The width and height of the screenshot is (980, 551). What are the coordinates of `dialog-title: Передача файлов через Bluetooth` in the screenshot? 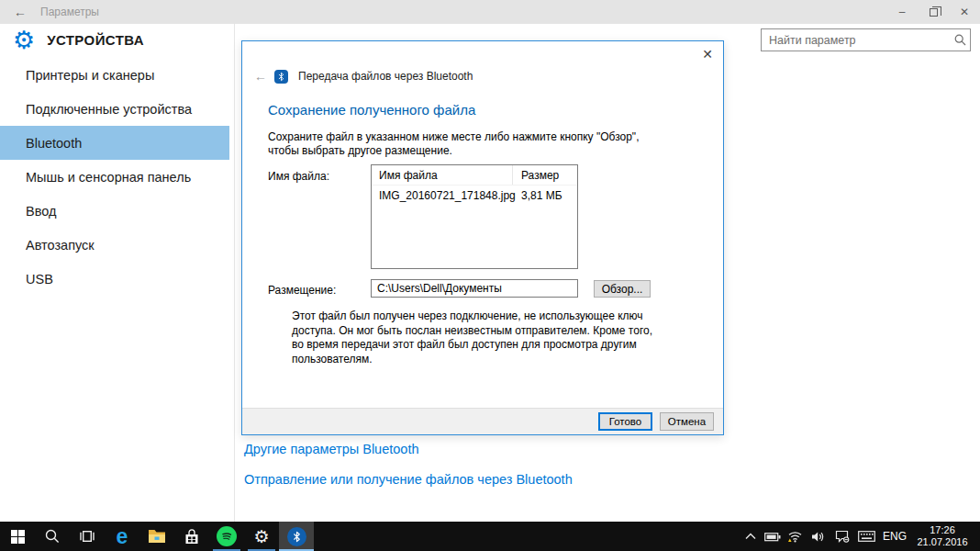 It's located at (385, 76).